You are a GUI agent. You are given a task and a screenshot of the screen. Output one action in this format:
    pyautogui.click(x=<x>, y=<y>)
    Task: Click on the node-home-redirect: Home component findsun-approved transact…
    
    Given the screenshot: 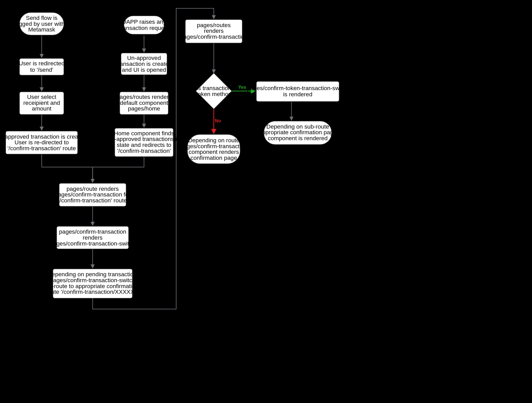 What is the action you would take?
    pyautogui.click(x=144, y=143)
    